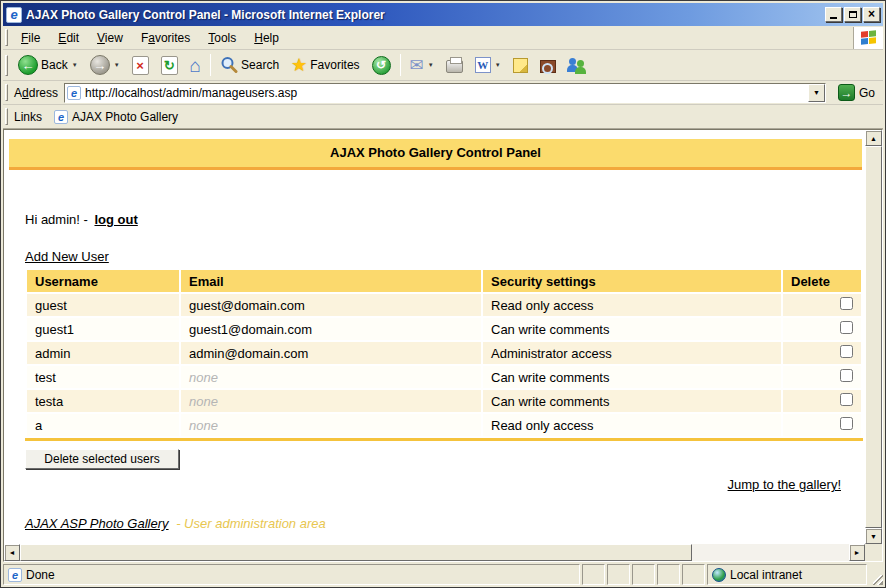  Describe the element at coordinates (196, 66) in the screenshot. I see `home-icon: ⌂` at that location.